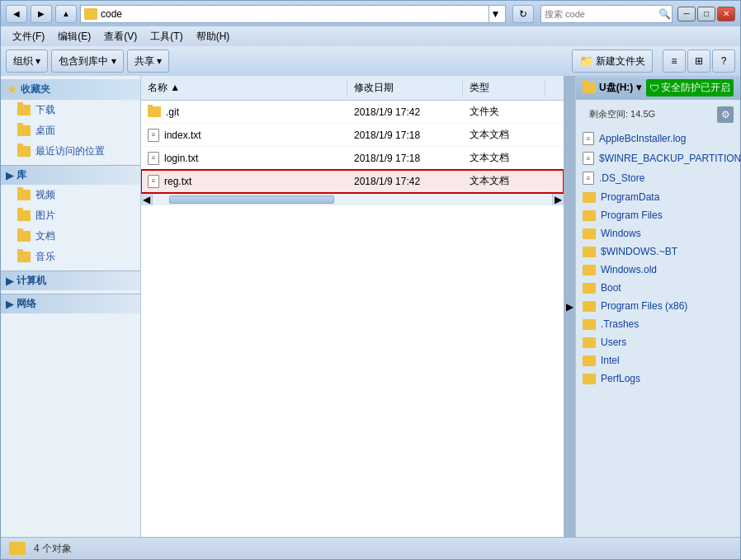  What do you see at coordinates (658, 197) in the screenshot?
I see `list-item: ProgramData` at bounding box center [658, 197].